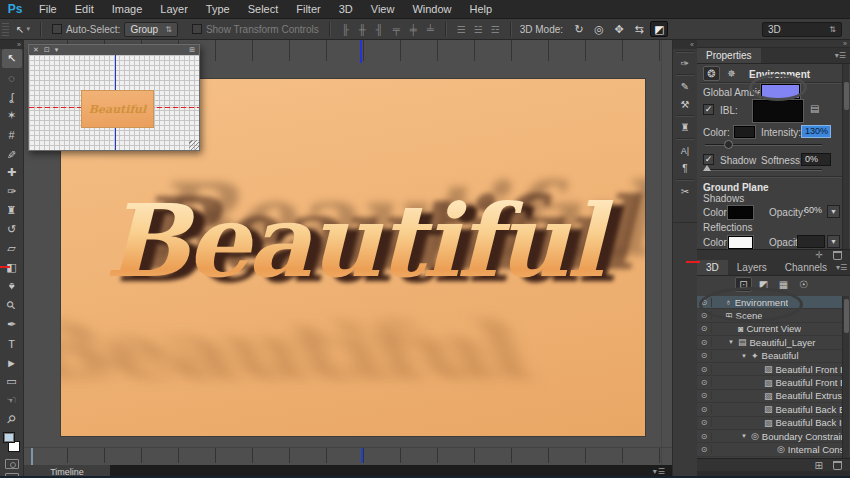 The height and width of the screenshot is (478, 850). What do you see at coordinates (770, 396) in the screenshot?
I see `3d-tree-row: ⊙ ▧ Beautiful Extrusion Ma...` at bounding box center [770, 396].